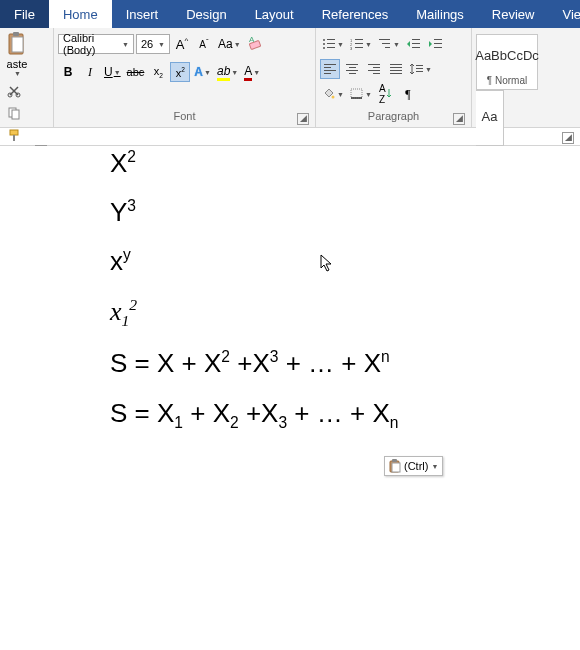 The height and width of the screenshot is (650, 580). I want to click on ribbon-tabbar: File Home Insert Design Layout Reference…, so click(290, 14).